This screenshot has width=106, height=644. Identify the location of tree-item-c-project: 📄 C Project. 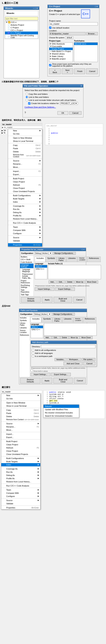
(22, 28).